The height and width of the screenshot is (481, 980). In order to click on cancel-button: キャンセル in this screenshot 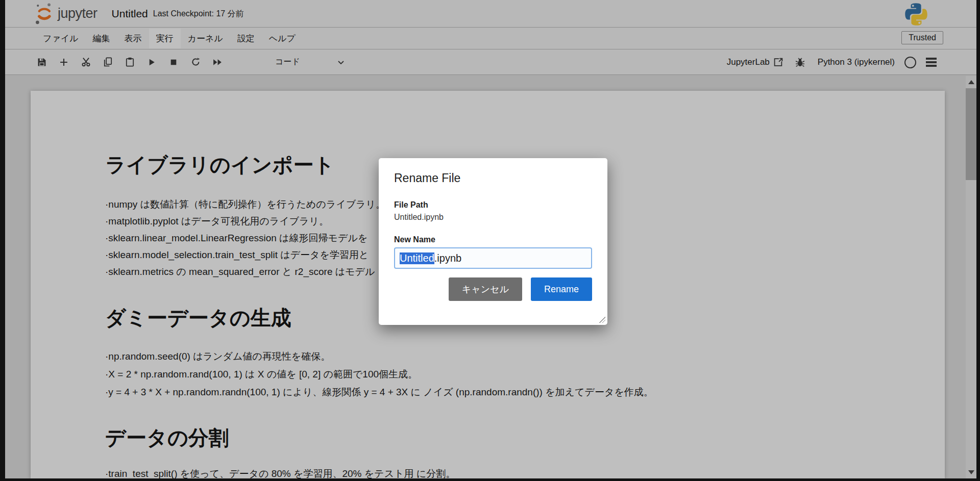, I will do `click(485, 289)`.